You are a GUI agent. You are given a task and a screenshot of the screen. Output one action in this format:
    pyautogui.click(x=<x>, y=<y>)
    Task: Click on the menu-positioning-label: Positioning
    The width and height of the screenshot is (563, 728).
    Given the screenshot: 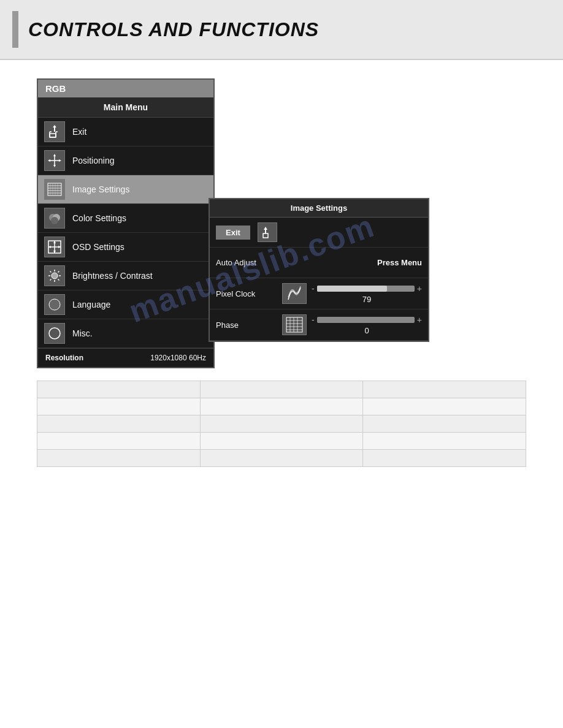 What is the action you would take?
    pyautogui.click(x=93, y=161)
    